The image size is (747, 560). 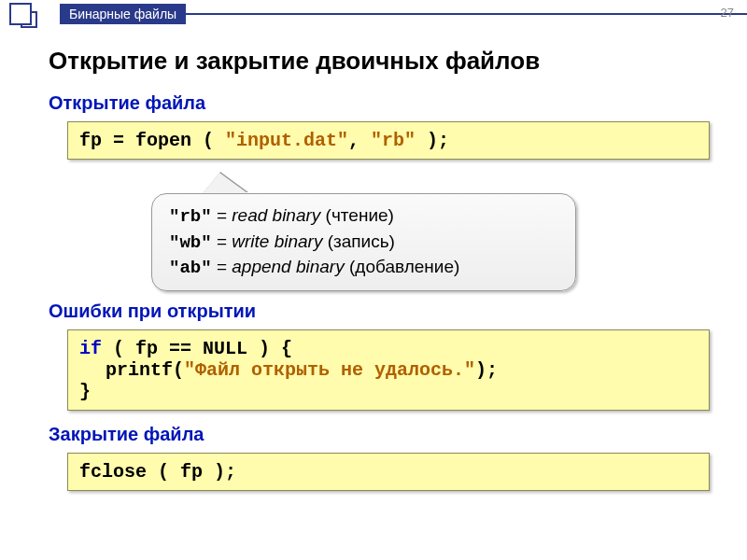 I want to click on page-number: 27, so click(x=727, y=13).